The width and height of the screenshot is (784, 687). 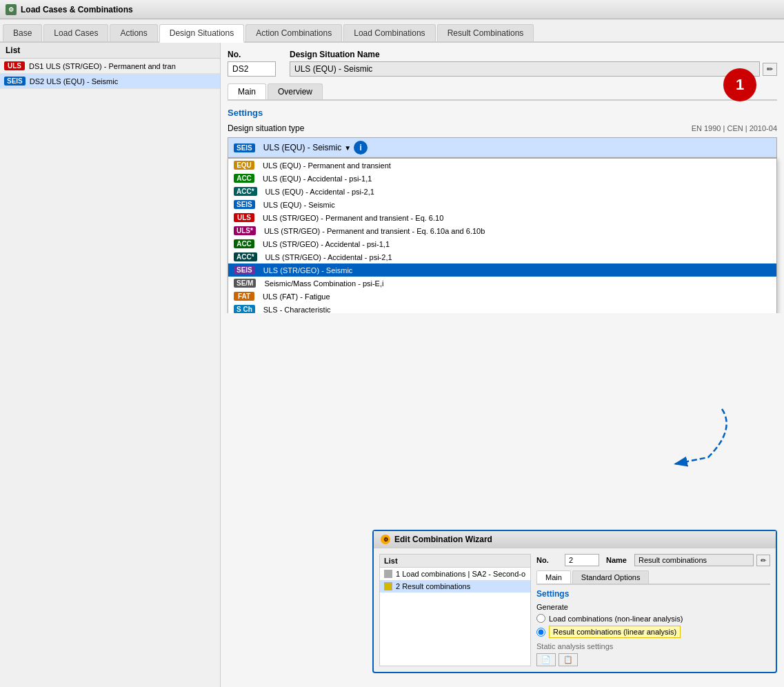 I want to click on main-tab-bar: Base Load Cases Actions Design Situation…, so click(x=392, y=31).